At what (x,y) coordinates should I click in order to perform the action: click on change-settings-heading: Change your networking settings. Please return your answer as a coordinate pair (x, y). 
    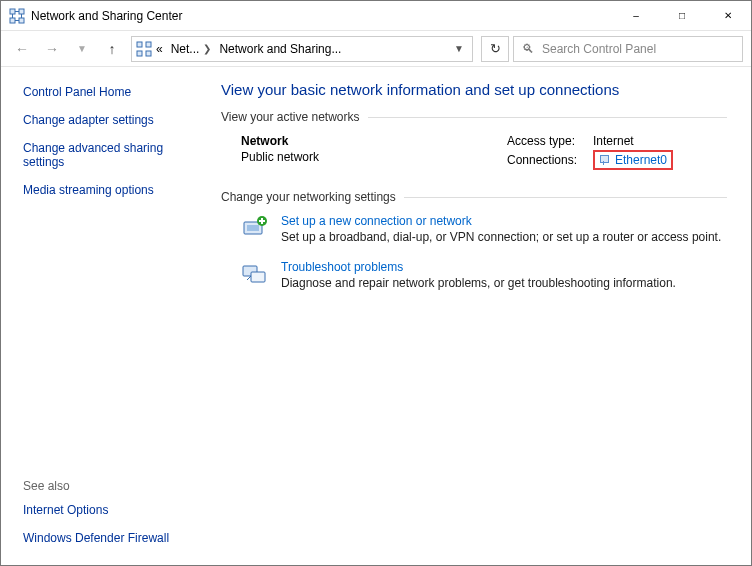
    Looking at the image, I should click on (474, 197).